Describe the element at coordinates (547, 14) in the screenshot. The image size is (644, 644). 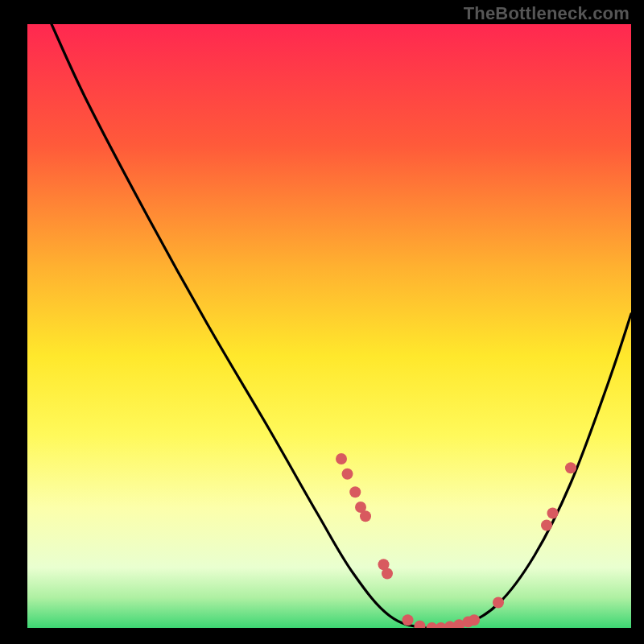
I see `watermark-text: TheBottleneck.com` at that location.